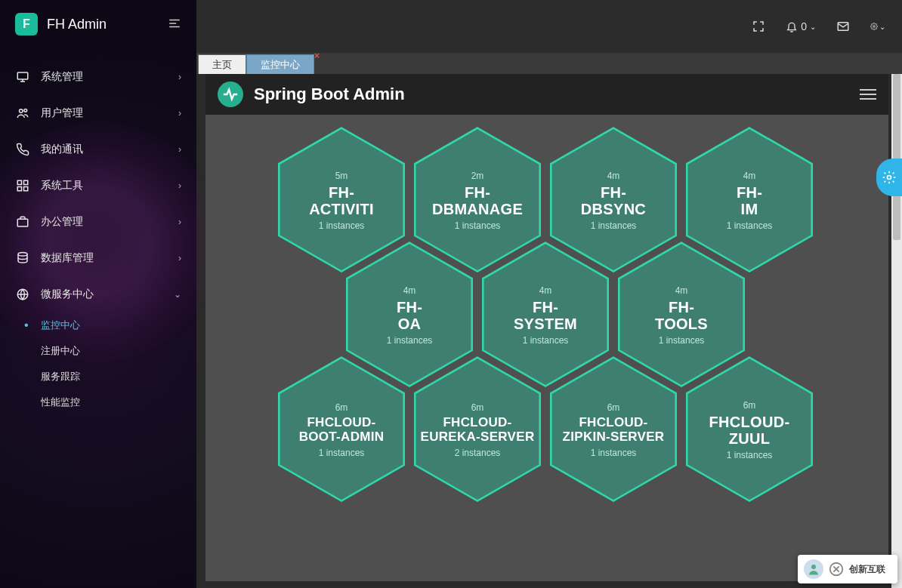 The height and width of the screenshot is (588, 902). Describe the element at coordinates (23, 222) in the screenshot. I see `briefcase-icon` at that location.